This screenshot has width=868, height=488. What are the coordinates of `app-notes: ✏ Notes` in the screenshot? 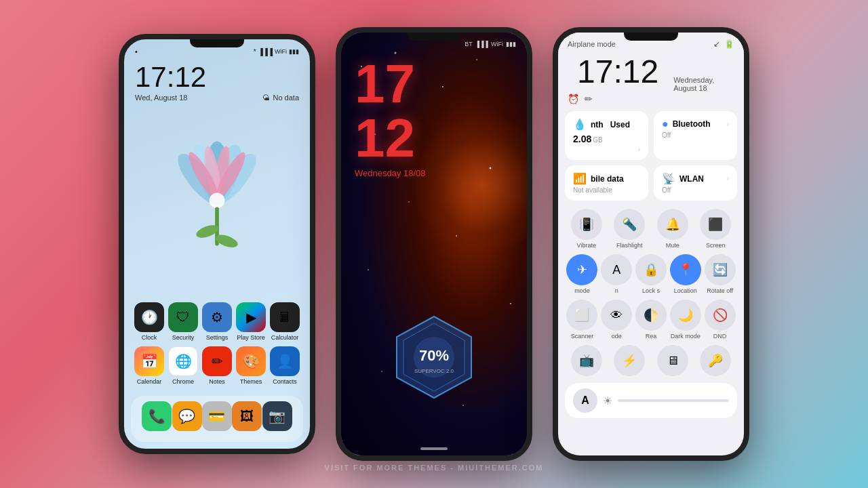 It's located at (217, 366).